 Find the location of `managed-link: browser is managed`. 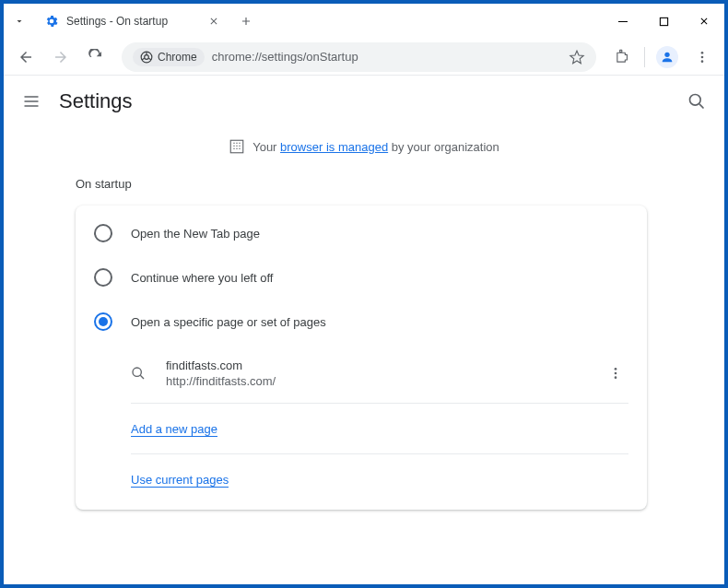

managed-link: browser is managed is located at coordinates (334, 147).